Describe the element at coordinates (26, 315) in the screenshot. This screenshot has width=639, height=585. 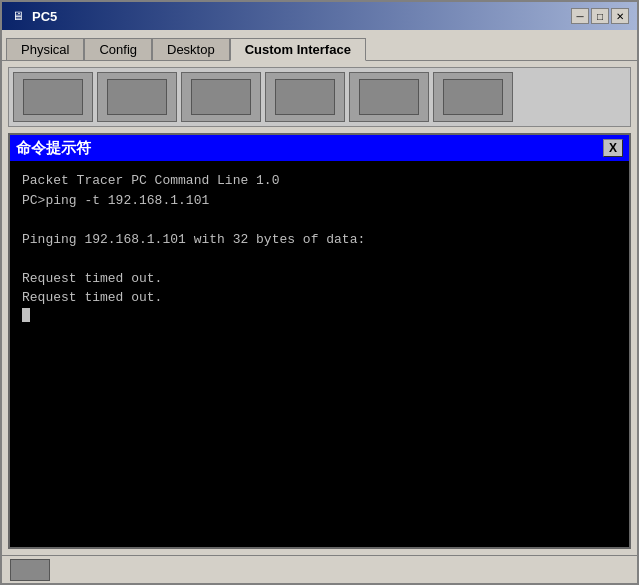
I see `cmd-cursor` at that location.